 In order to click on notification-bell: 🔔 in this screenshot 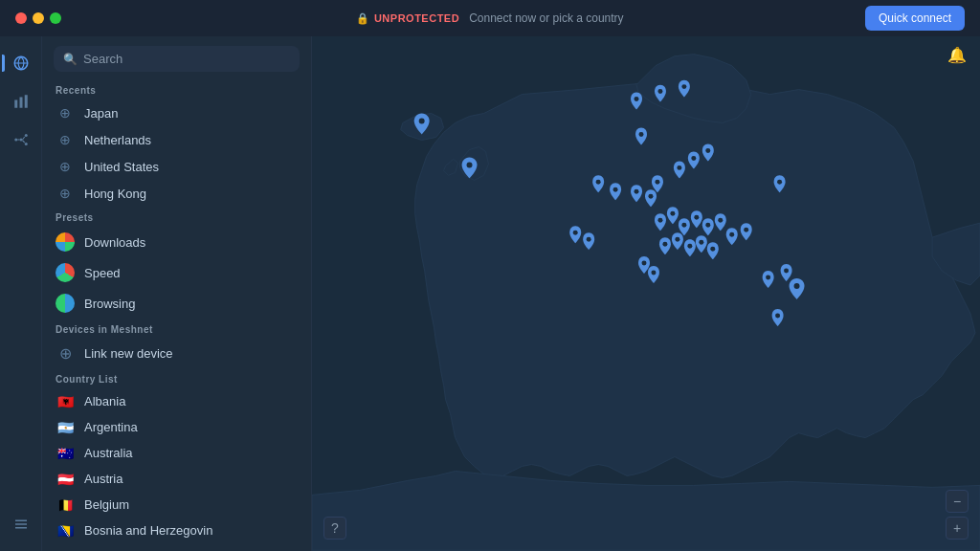, I will do `click(957, 55)`.